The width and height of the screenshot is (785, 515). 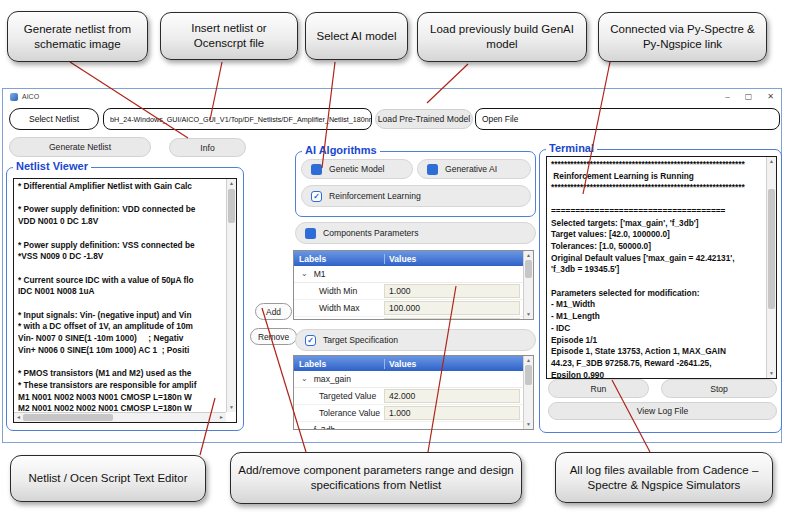 I want to click on value-cell: 100.000, so click(x=452, y=308).